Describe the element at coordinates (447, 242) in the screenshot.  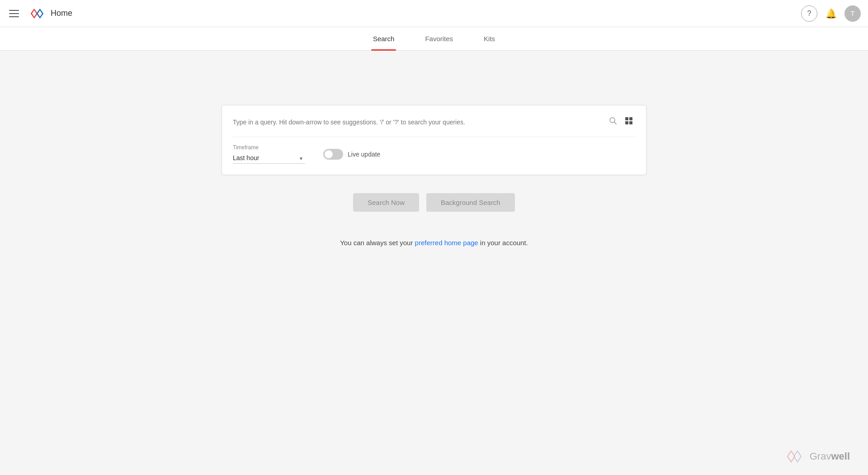
I see `preferred-home-page-link: preferred home page` at that location.